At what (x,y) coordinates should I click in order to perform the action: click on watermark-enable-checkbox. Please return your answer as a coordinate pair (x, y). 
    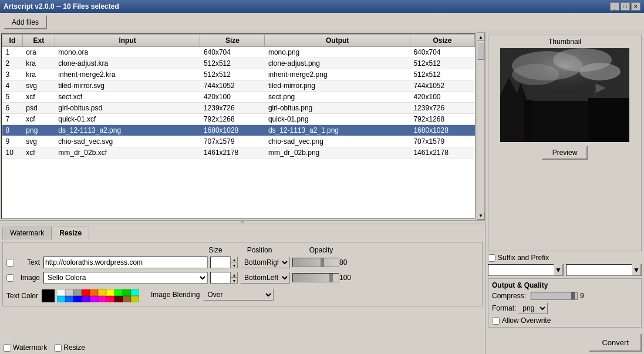
    Looking at the image, I should click on (7, 348).